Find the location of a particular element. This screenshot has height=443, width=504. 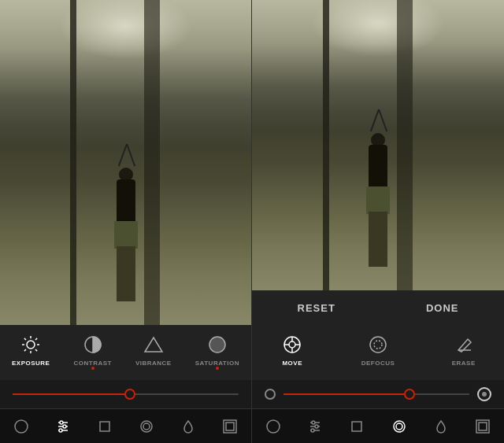

person-leg-right is located at coordinates (131, 274).